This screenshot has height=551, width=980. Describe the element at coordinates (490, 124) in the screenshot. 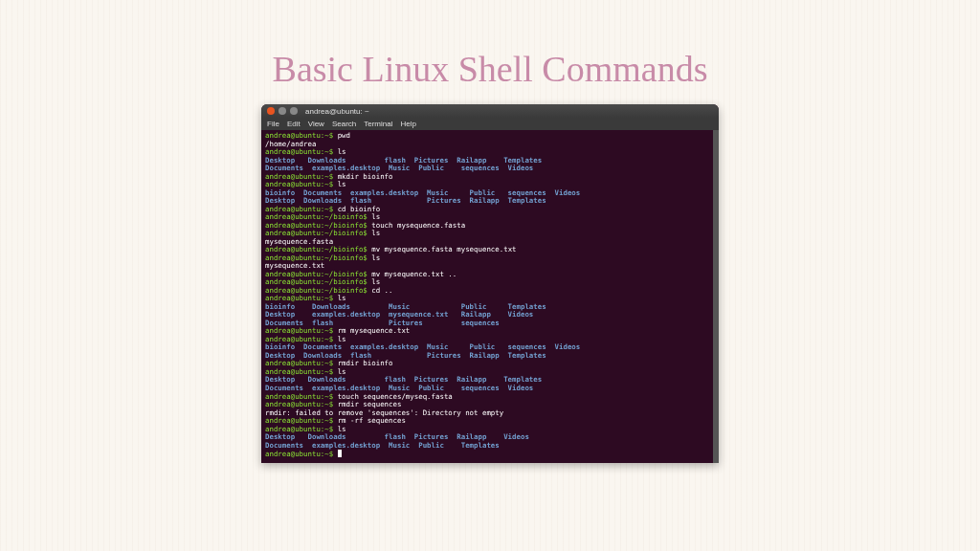

I see `menubar: File Edit View Search Terminal Help` at that location.